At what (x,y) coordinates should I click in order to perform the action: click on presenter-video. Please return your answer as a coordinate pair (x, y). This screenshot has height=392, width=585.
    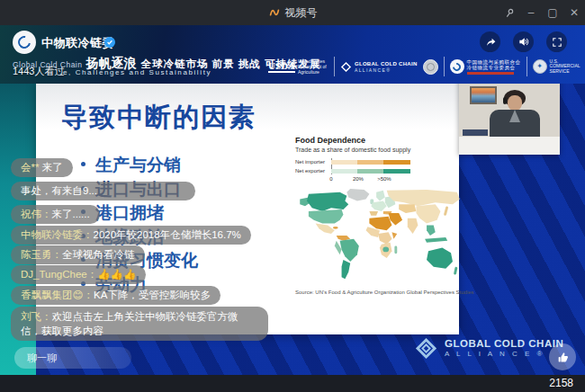
    Looking at the image, I should click on (509, 117).